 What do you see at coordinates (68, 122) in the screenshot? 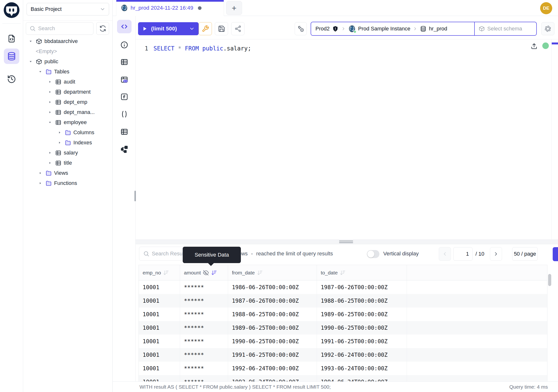
I see `tree-item-employee: employee` at bounding box center [68, 122].